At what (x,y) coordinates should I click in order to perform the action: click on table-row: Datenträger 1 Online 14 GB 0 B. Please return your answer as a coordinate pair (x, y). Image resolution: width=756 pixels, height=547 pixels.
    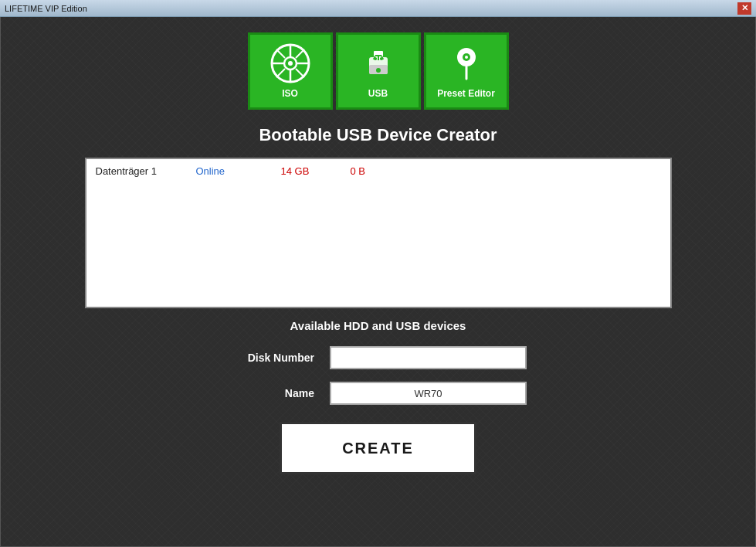
    Looking at the image, I should click on (378, 172).